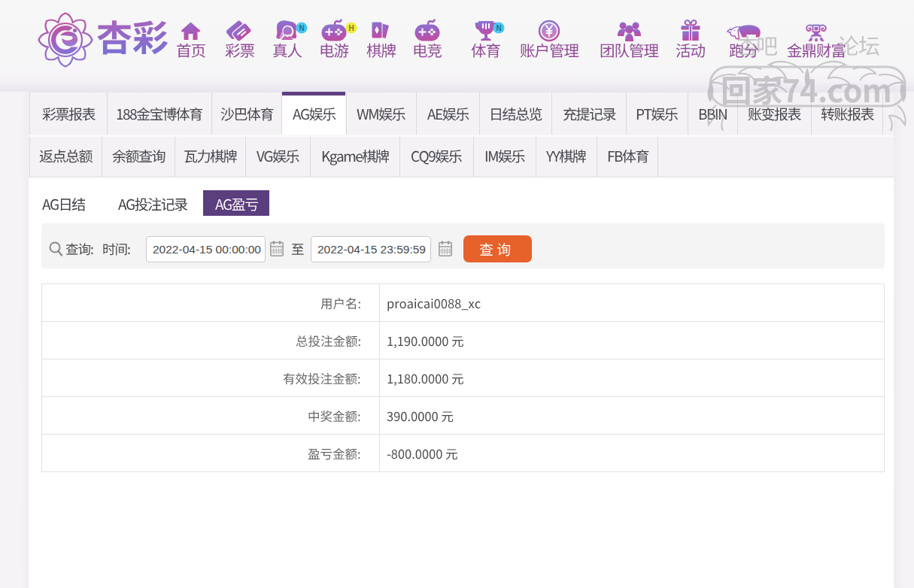  What do you see at coordinates (351, 29) in the screenshot?
I see `svg-text: H` at bounding box center [351, 29].